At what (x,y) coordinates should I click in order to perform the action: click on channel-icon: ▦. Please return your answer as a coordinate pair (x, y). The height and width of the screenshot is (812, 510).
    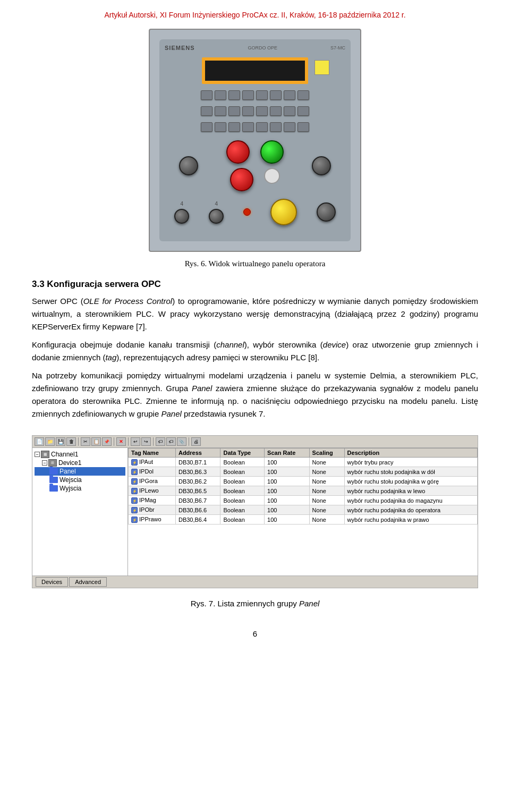
    Looking at the image, I should click on (45, 454).